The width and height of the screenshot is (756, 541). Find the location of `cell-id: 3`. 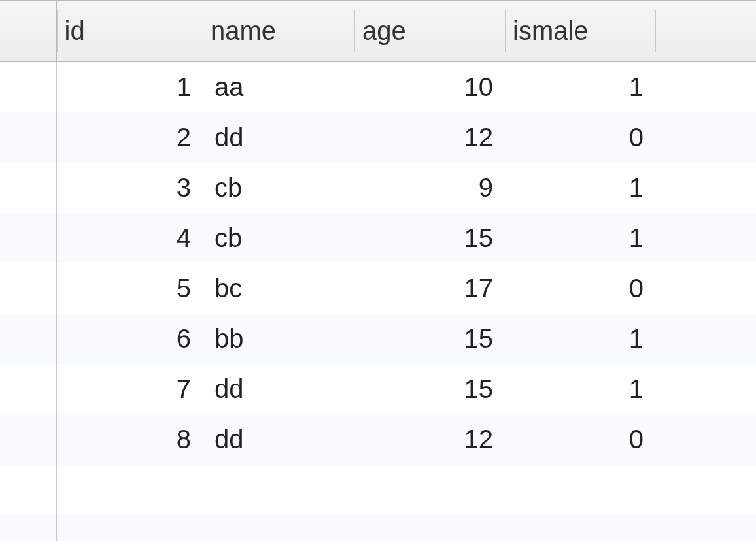

cell-id: 3 is located at coordinates (129, 188).